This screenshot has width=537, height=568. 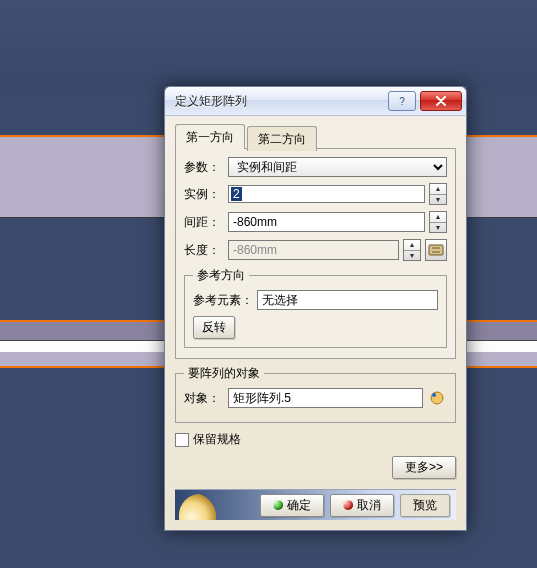 I want to click on params-label: 参数：, so click(x=204, y=168).